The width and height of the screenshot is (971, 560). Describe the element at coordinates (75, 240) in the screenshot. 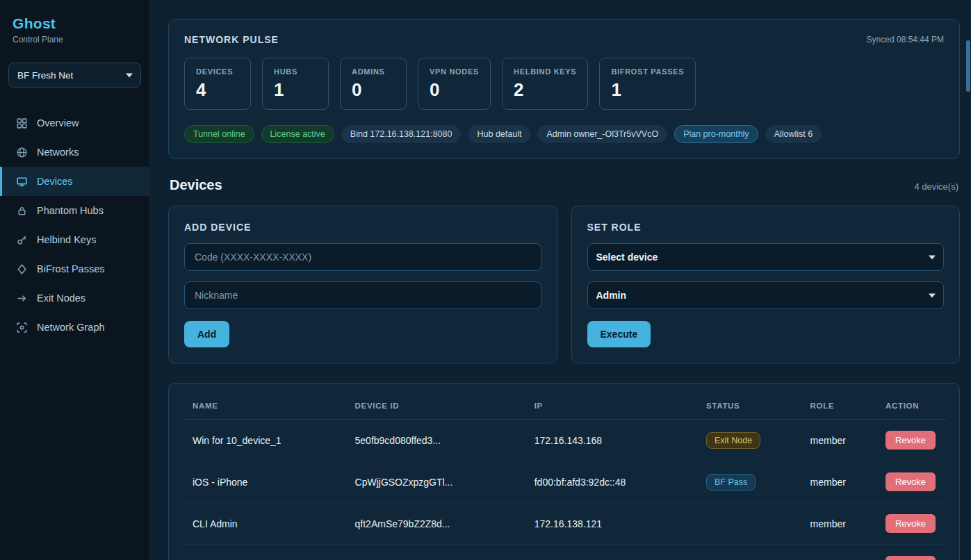

I see `sidebar-item-helbind-keys: Helbind Keys` at that location.